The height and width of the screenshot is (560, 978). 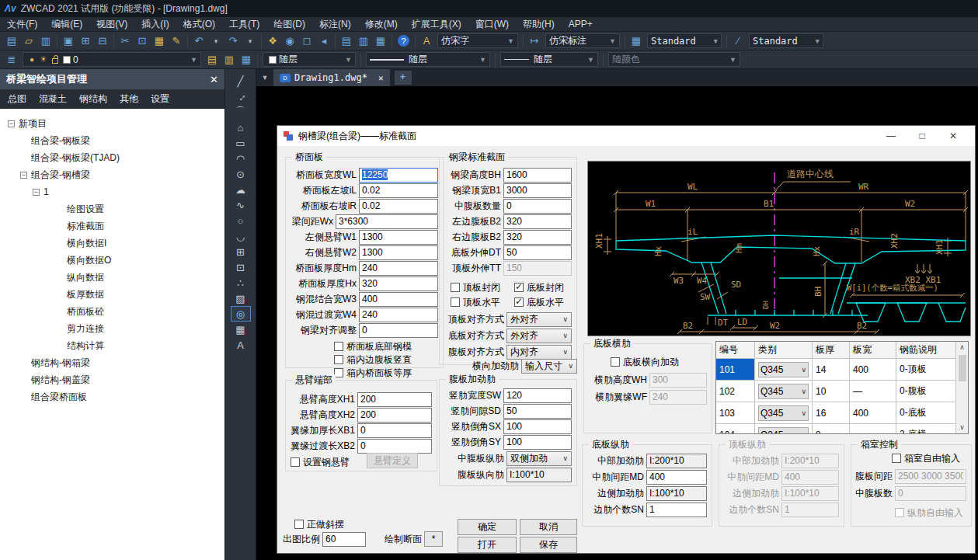 What do you see at coordinates (290, 41) in the screenshot?
I see `zoom-realtime-icon: ◉` at bounding box center [290, 41].